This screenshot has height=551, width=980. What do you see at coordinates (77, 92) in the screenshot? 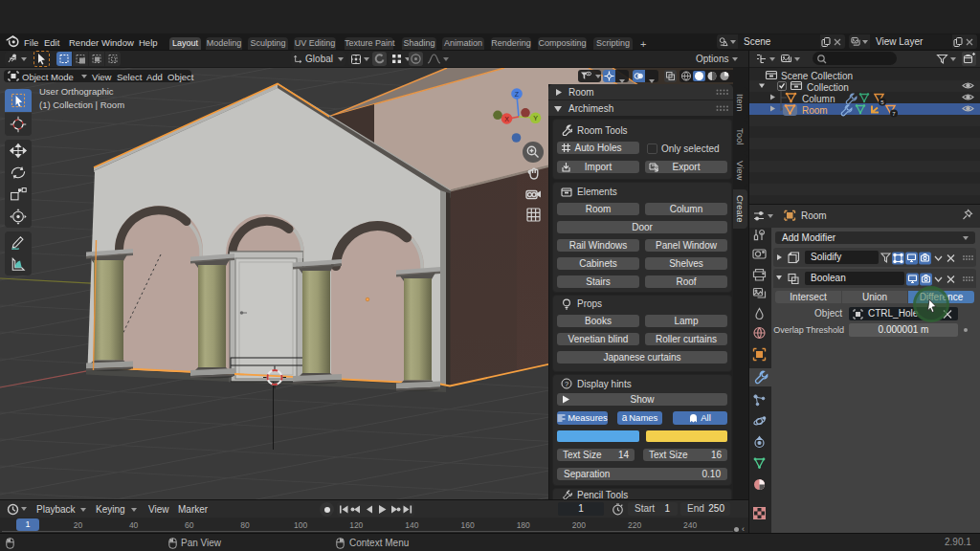
I see `svg-text: User Orthographic` at bounding box center [77, 92].